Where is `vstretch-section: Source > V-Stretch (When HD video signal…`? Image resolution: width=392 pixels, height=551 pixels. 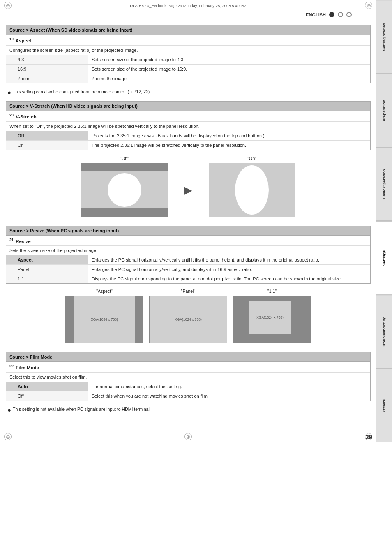
vstretch-section: Source > V-Stretch (When HD video signal… is located at coordinates (188, 126).